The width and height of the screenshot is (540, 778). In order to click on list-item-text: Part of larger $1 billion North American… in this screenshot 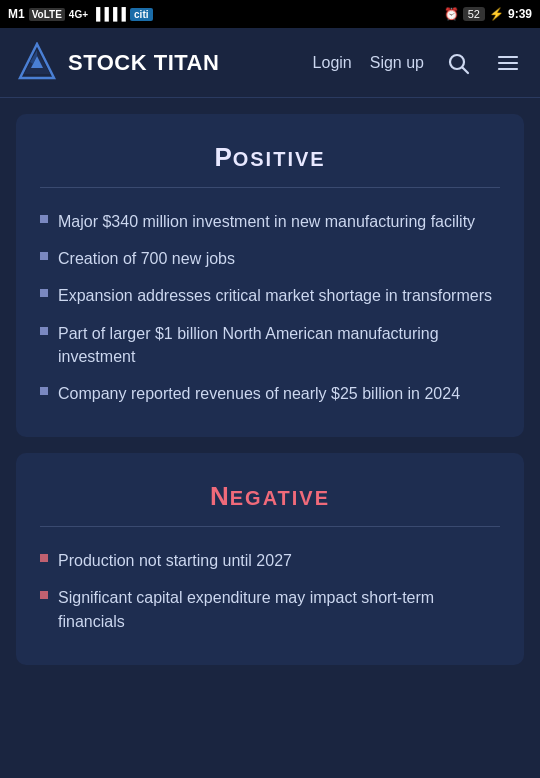, I will do `click(279, 345)`.